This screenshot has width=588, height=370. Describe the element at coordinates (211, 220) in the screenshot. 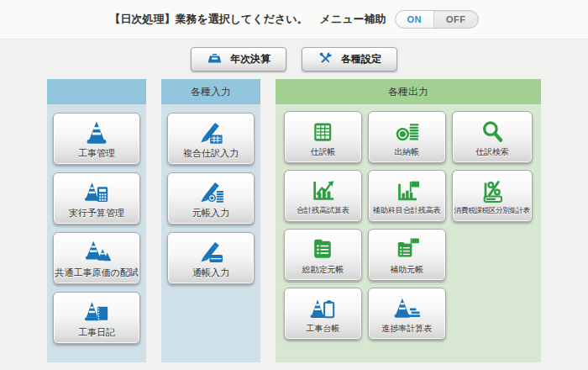

I see `input-panel: 各種入力 複合仕訳入力 元帳入力 通帳入力` at that location.